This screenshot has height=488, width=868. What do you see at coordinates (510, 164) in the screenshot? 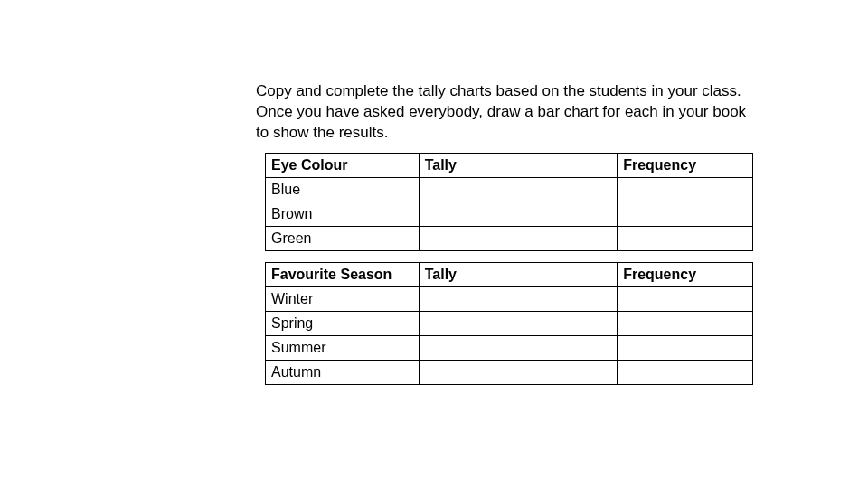
I see `table-header-row: Eye Colour Tally Frequency` at bounding box center [510, 164].